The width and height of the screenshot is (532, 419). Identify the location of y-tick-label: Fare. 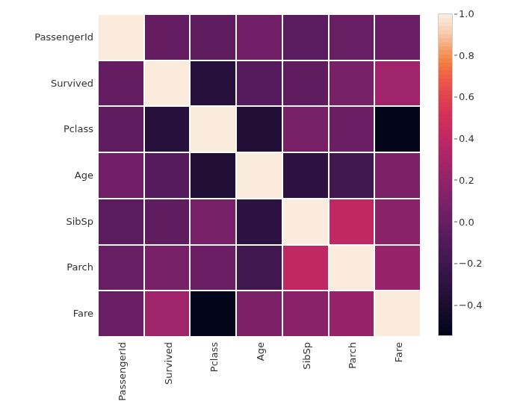
(84, 314).